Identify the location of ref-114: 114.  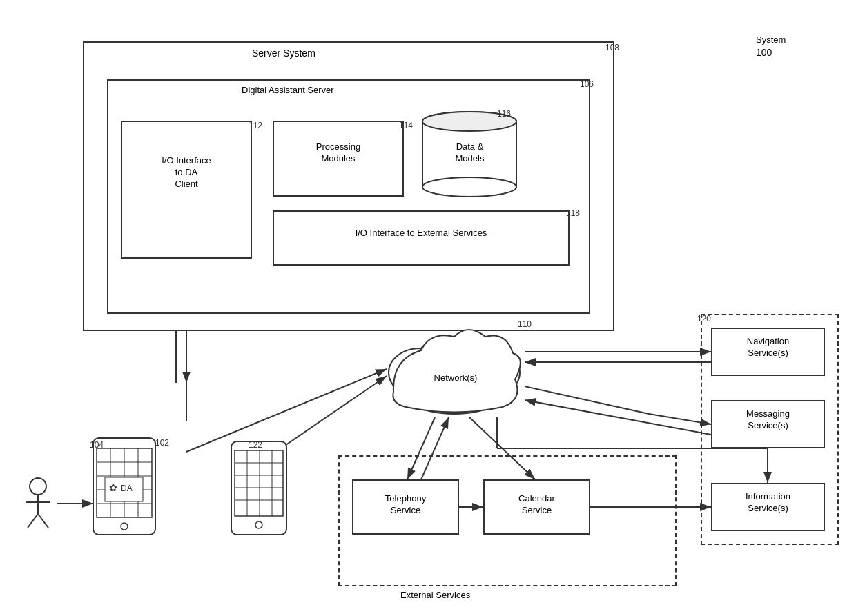
(406, 126).